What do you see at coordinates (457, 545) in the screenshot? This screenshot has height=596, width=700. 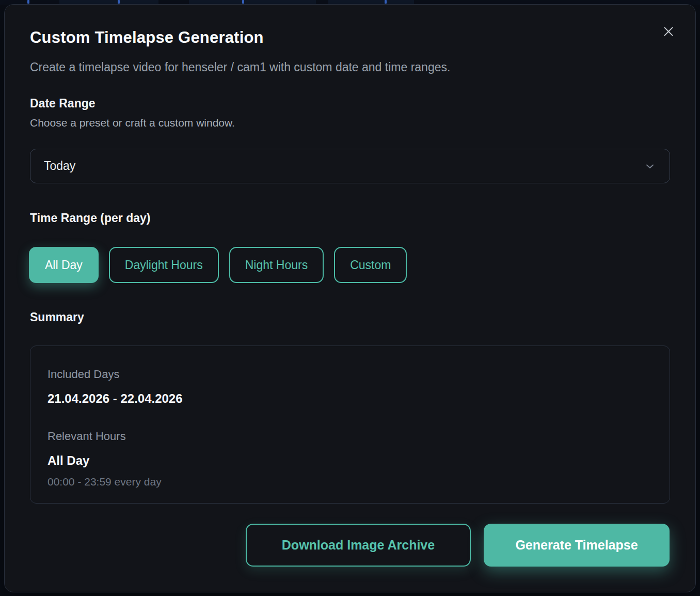 I see `dialog-footer: Download Image Archive Generate Timelaps…` at bounding box center [457, 545].